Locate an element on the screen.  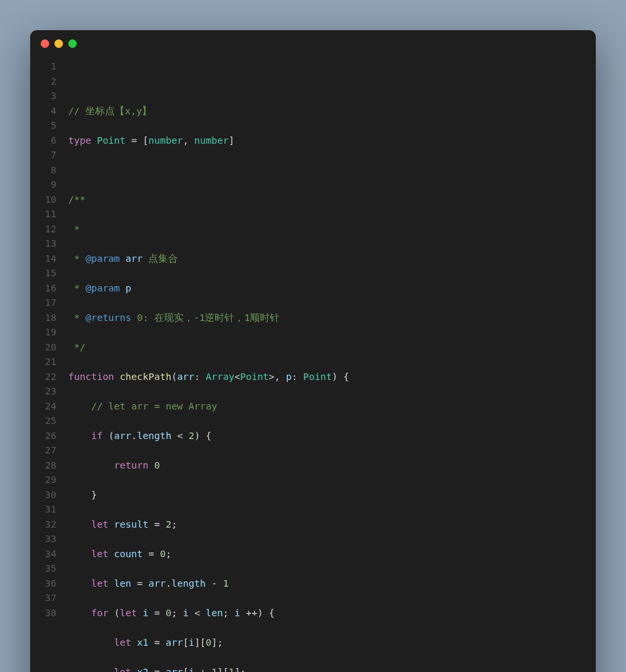
maximize-icon is located at coordinates (72, 43).